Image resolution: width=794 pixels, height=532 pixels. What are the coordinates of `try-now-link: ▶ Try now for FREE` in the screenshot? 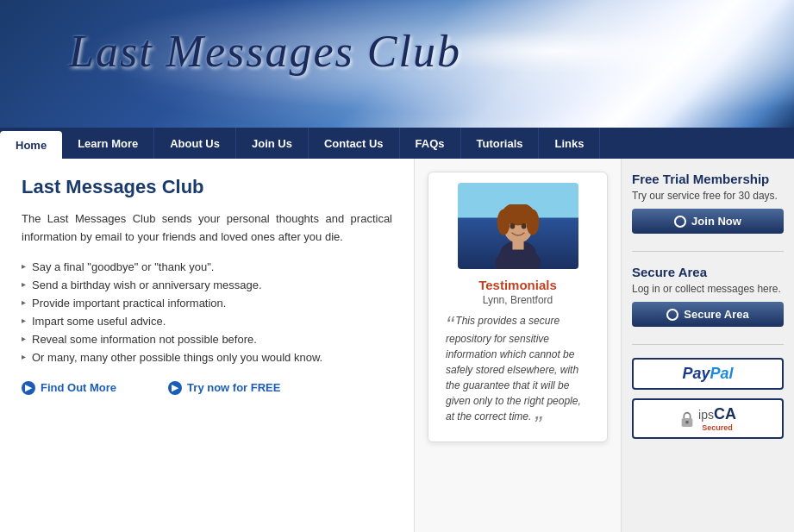 It's located at (224, 388).